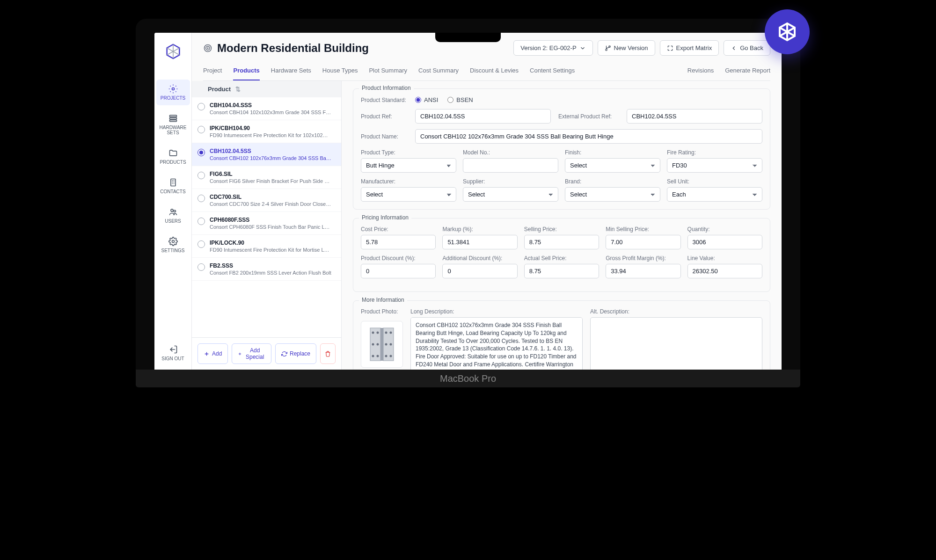  What do you see at coordinates (439, 72) in the screenshot?
I see `tab-cost-summary: Cost Summary` at bounding box center [439, 72].